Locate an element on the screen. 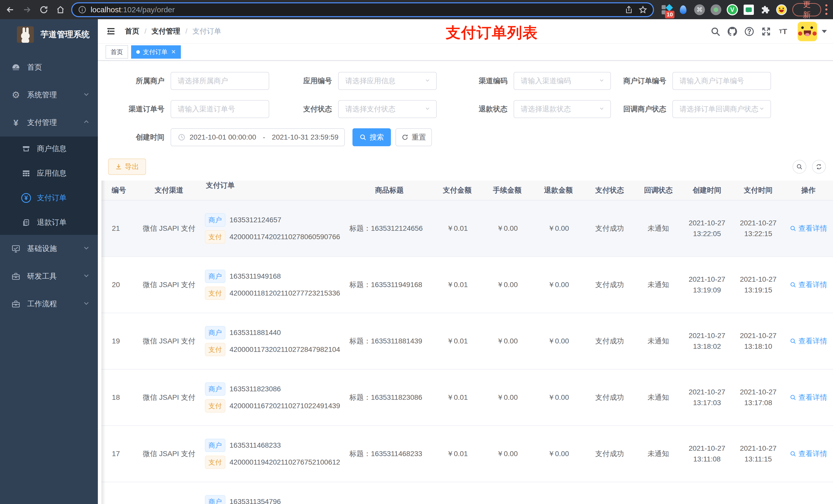 The width and height of the screenshot is (833, 504). fullscreen-icon is located at coordinates (766, 31).